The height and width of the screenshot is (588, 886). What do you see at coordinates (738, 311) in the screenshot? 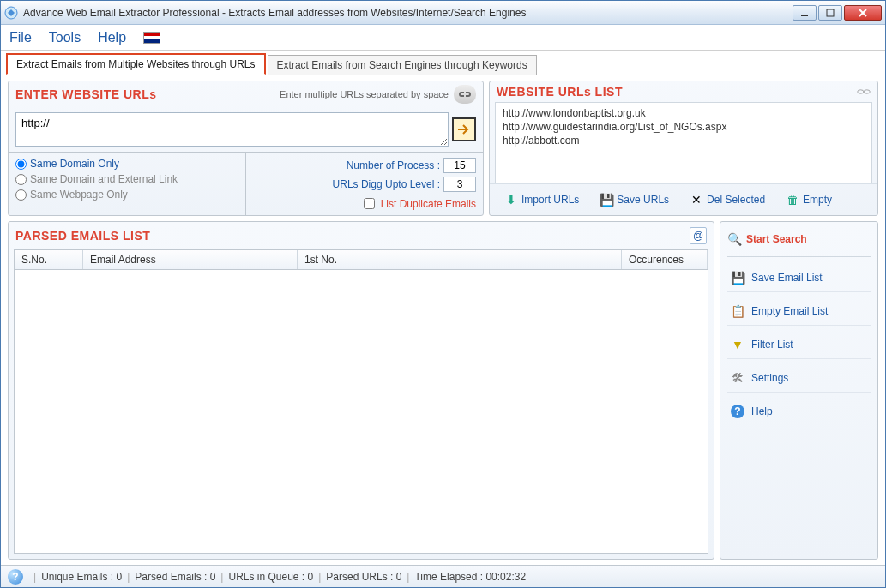
I see `empty-list-icon: 📋` at bounding box center [738, 311].